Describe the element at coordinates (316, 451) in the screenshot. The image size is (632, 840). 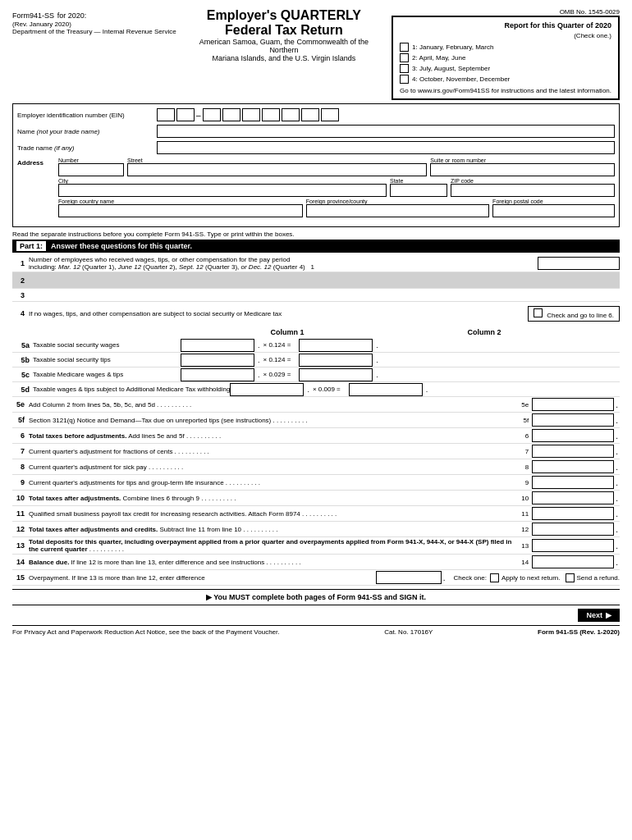
I see `line-7-row: 7Current quarter's adjustment for fracti…` at that location.